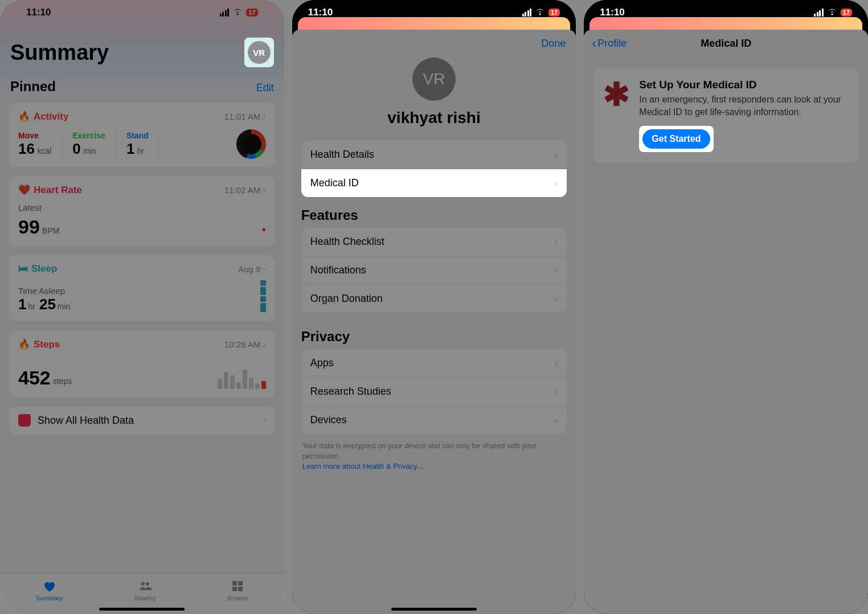  I want to click on show-all-health-row: Show All Health Data ›, so click(142, 420).